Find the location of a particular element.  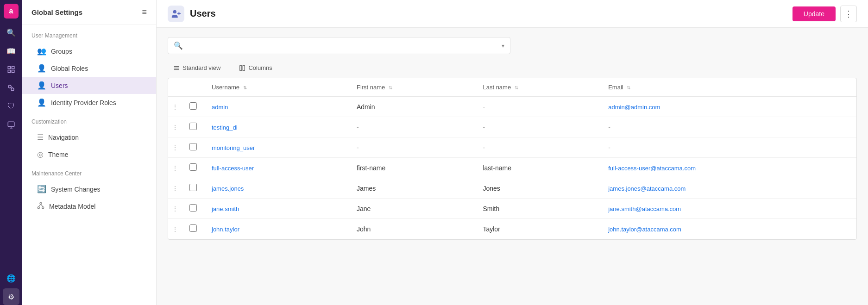

monitor-nav-icon is located at coordinates (11, 125).